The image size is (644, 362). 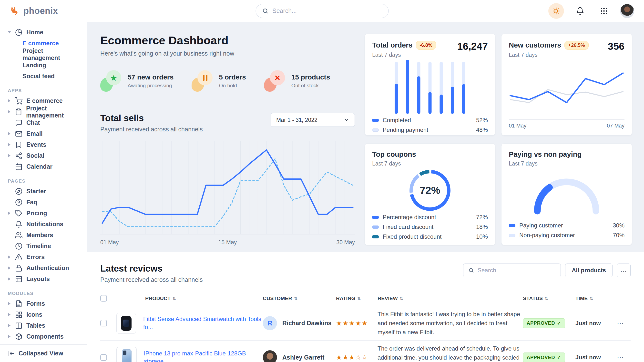 I want to click on reviews-controls: All products ..., so click(x=547, y=270).